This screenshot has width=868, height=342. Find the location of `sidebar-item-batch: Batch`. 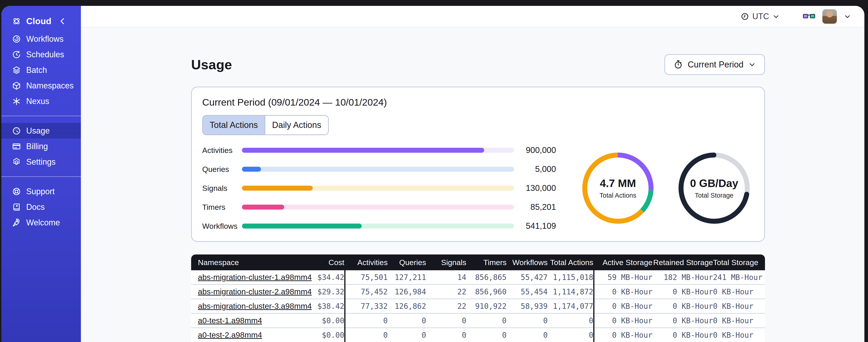

sidebar-item-batch: Batch is located at coordinates (41, 70).